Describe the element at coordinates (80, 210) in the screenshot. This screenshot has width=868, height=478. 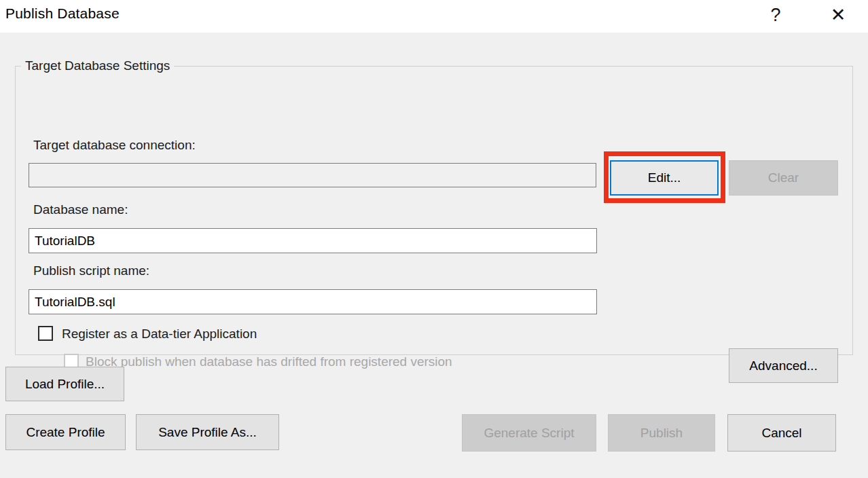
I see `database-name-label: Database name:` at that location.